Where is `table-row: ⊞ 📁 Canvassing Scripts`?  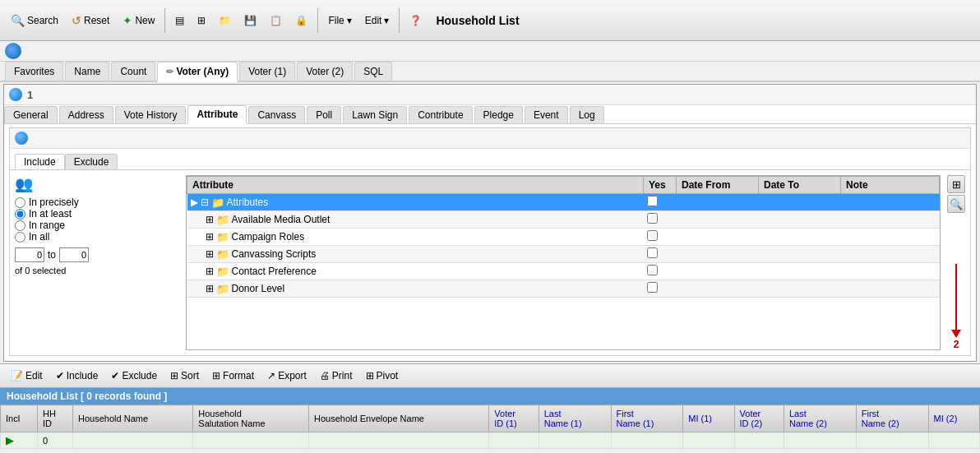 table-row: ⊞ 📁 Canvassing Scripts is located at coordinates (564, 255).